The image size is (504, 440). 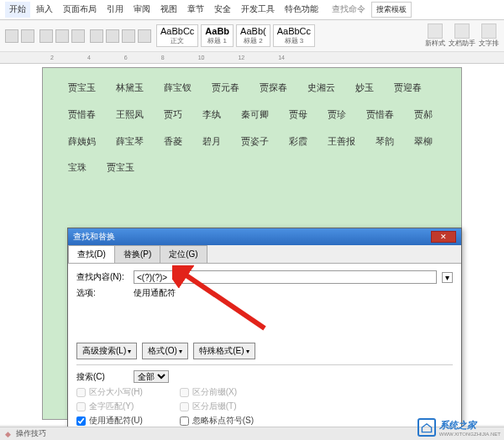 What do you see at coordinates (129, 115) in the screenshot?
I see `name-cell: 王熙凤` at bounding box center [129, 115].